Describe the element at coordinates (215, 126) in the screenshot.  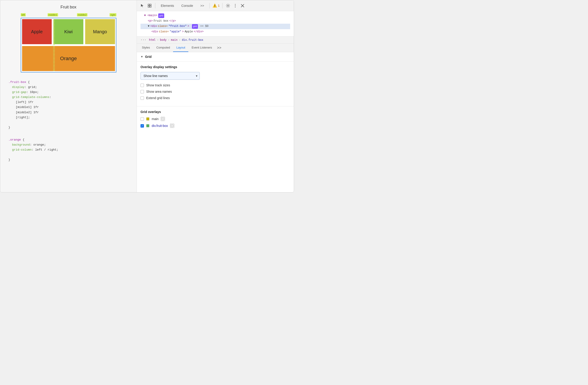
I see `overlay-fruit-box-row: ✓ div.fruit-box` at that location.